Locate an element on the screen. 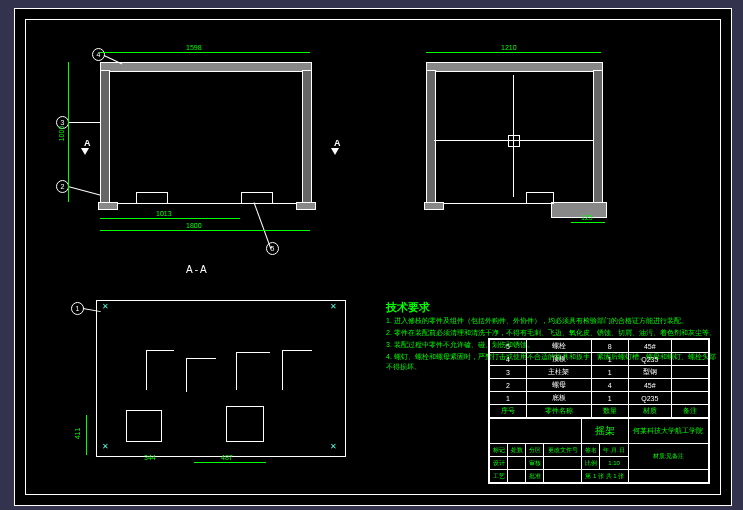 The height and width of the screenshot is (510, 743). parts-header: 序号 零件名称 数量 材质 备注 is located at coordinates (600, 412).